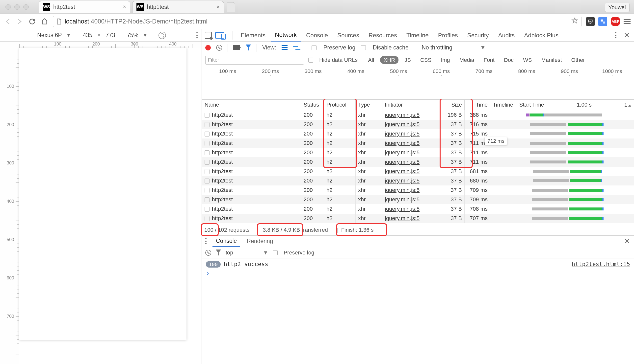 The width and height of the screenshot is (634, 364). Describe the element at coordinates (219, 48) in the screenshot. I see `clear-icon` at that location.